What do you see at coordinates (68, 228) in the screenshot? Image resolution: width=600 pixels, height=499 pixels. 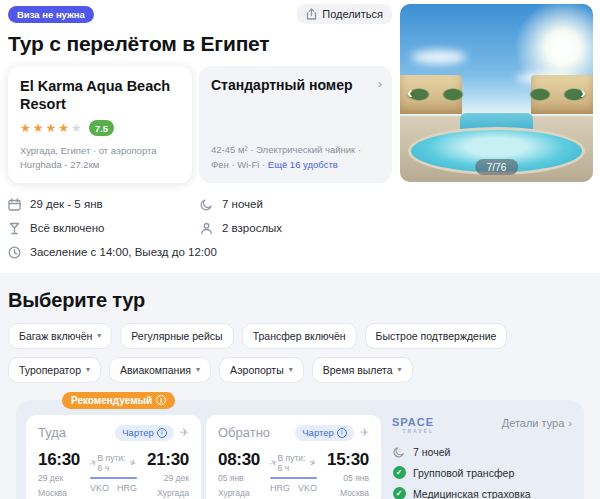 I see `trip-board-label: Всё включено` at bounding box center [68, 228].